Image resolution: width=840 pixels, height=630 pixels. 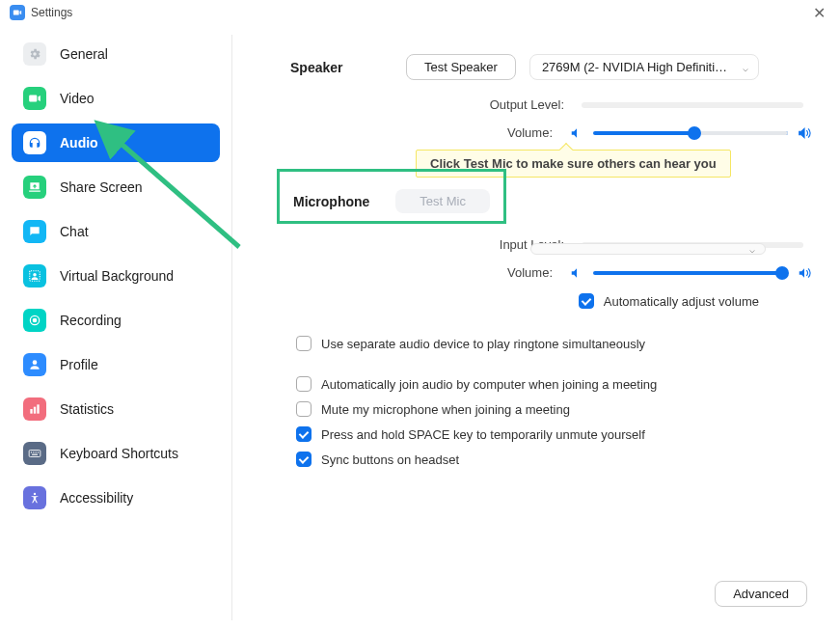 I want to click on option-label: Press and hold SPACE key to temporarily …, so click(x=483, y=434).